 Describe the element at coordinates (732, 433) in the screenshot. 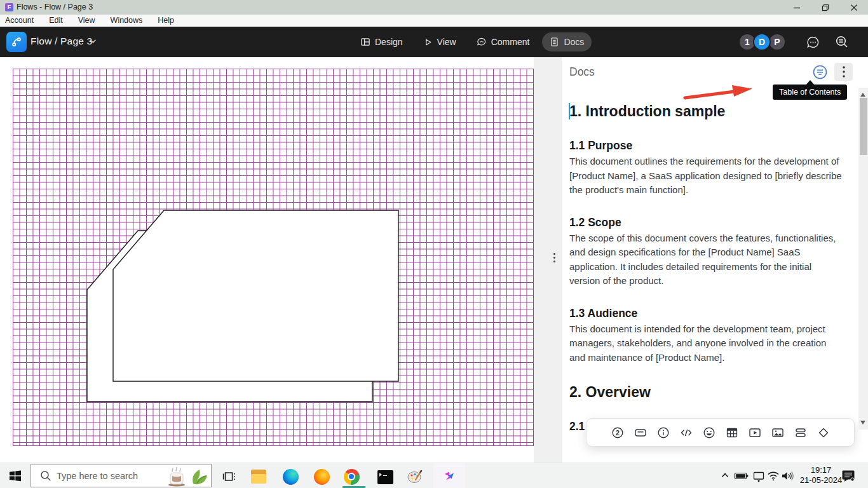

I see `table-icon` at that location.